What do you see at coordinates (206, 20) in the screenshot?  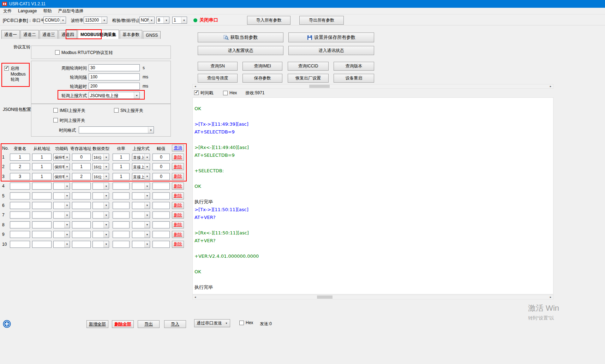 I see `close-port-button: 关闭串口` at bounding box center [206, 20].